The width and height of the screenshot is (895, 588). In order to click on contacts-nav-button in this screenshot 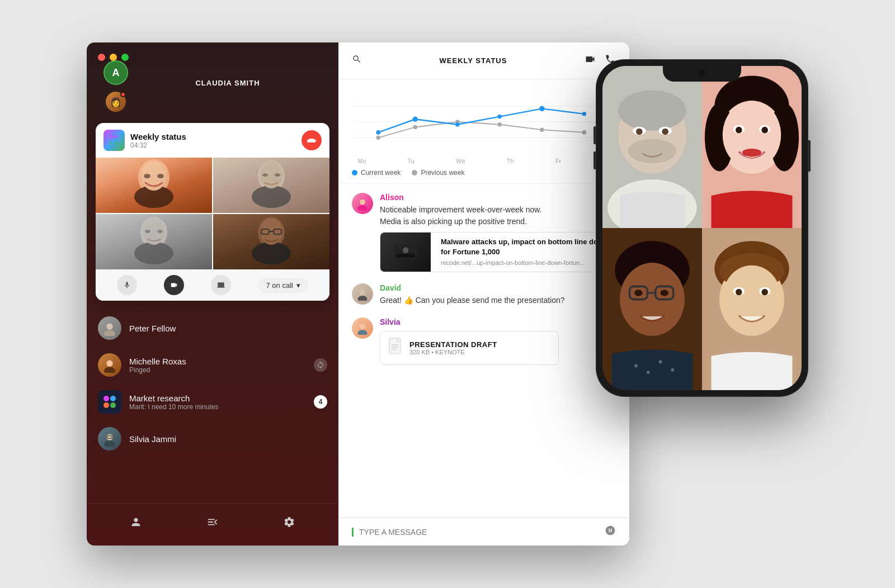, I will do `click(136, 523)`.